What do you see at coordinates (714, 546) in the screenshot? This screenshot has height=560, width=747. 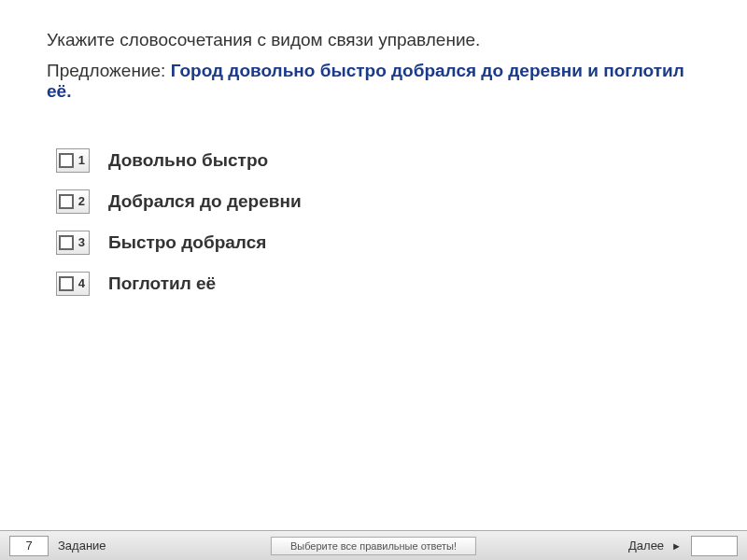 I see `next-input-box` at bounding box center [714, 546].